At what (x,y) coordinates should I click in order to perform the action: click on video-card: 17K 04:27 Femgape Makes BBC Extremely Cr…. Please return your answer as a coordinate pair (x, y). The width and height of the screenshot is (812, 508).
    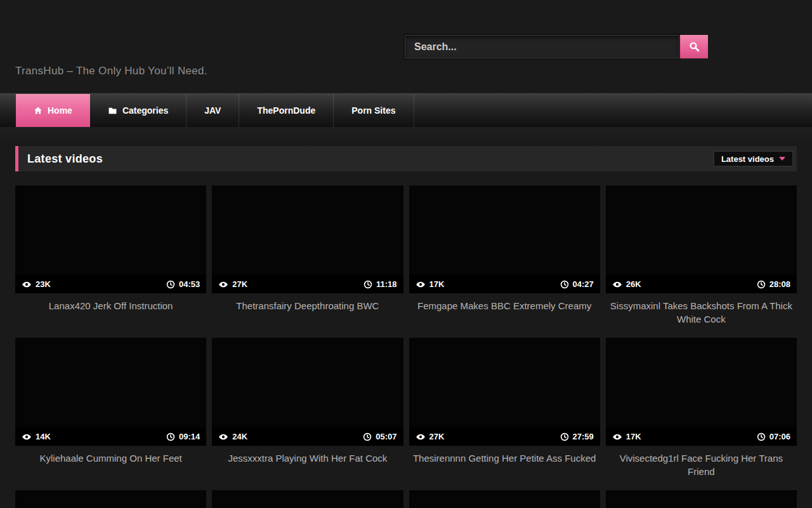
    Looking at the image, I should click on (505, 262).